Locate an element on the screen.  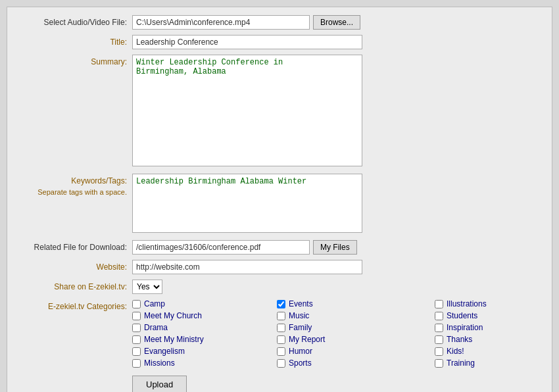
category-kids-checkbox is located at coordinates (439, 351).